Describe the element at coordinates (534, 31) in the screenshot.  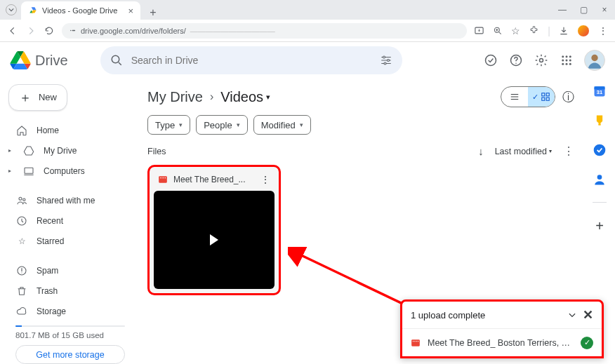
I see `extensions-icon` at that location.